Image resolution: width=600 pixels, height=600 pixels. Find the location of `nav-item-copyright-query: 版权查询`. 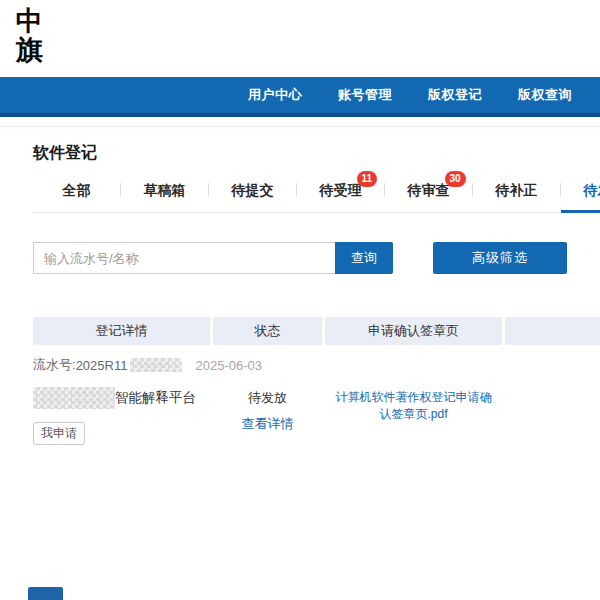

nav-item-copyright-query: 版权查询 is located at coordinates (545, 95).